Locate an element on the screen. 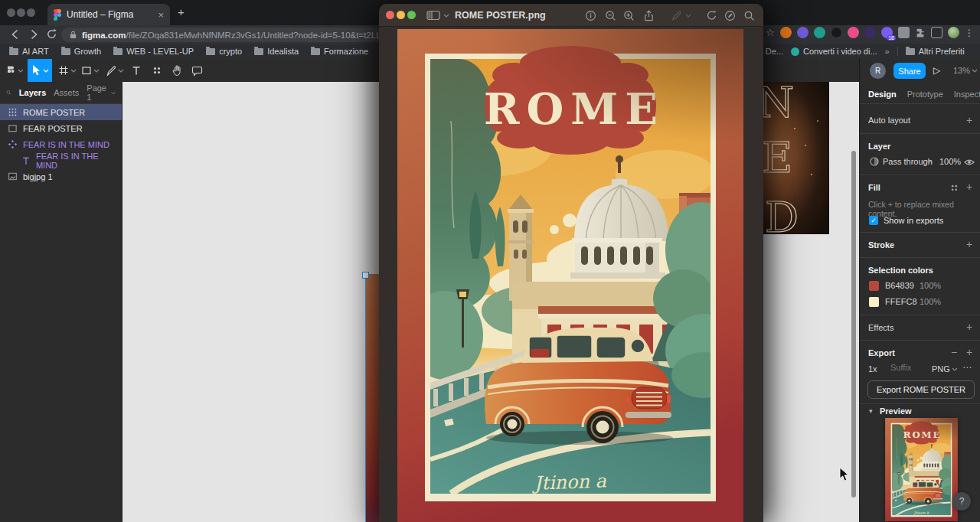  export-rome-poster-button: Export ROME POSTER is located at coordinates (921, 390).